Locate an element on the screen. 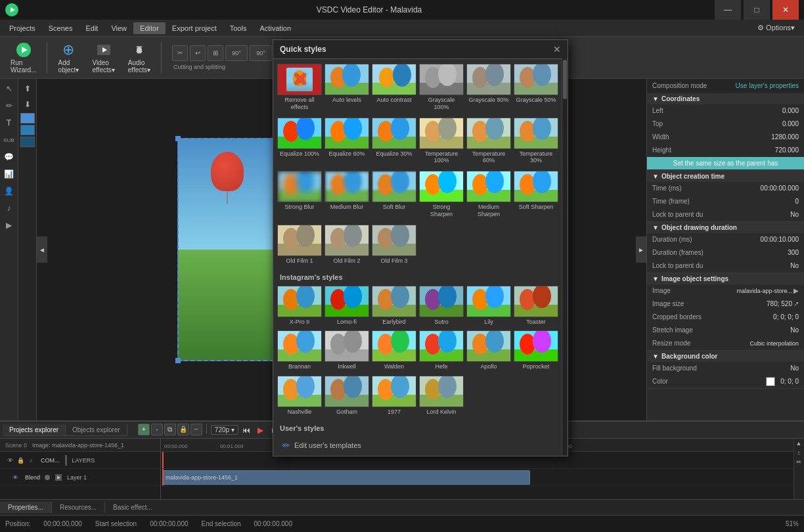  qs-equalize-30: Equalize 30% is located at coordinates (394, 141).